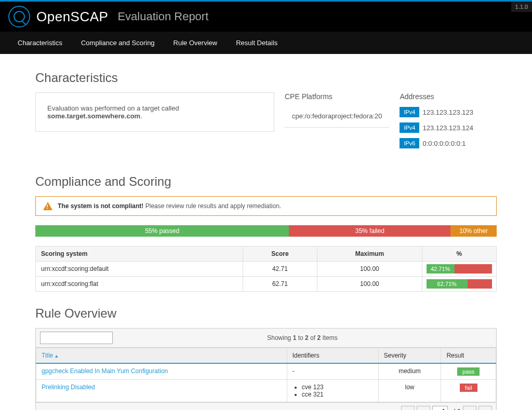 The height and width of the screenshot is (410, 532). What do you see at coordinates (448, 128) in the screenshot?
I see `ip-value: 123.123.123.124` at bounding box center [448, 128].